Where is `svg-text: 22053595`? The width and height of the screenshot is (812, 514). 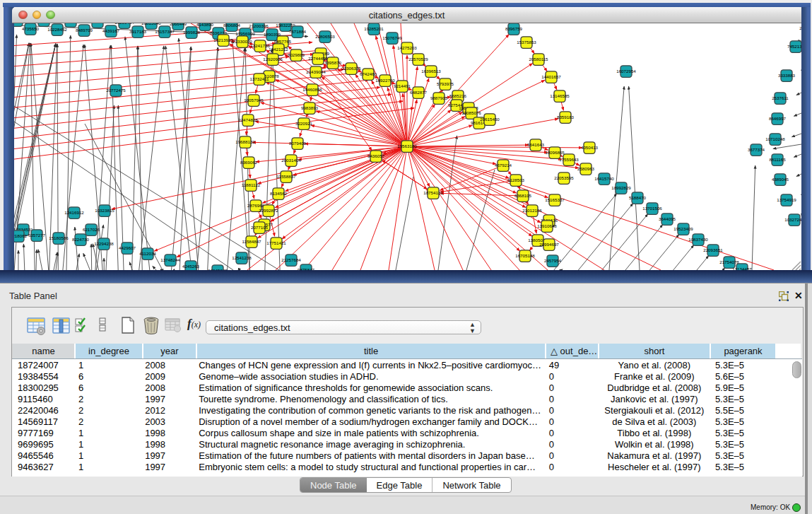
svg-text: 22053595 is located at coordinates (564, 178).